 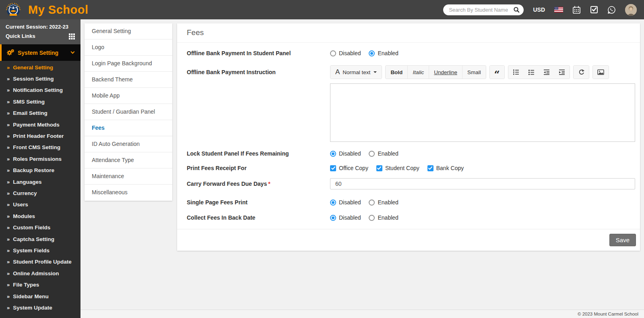 I want to click on sidebar-item-notification-setting: »Notification Setting, so click(x=40, y=90).